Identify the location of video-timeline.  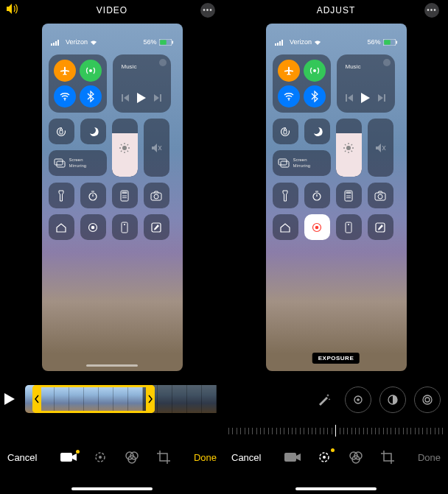
(122, 399).